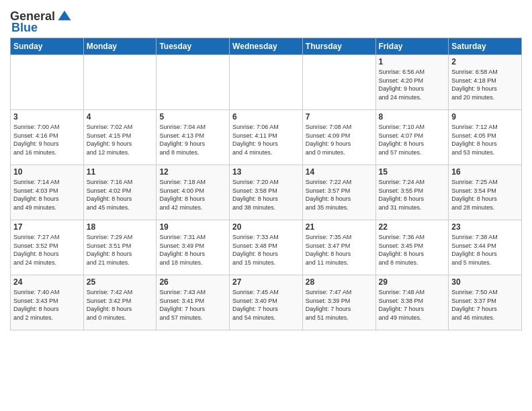 The height and width of the screenshot is (411, 532). I want to click on day-info: Sunrise: 6:56 AM Sunset: 4:20 PM Dayligh…, so click(412, 85).